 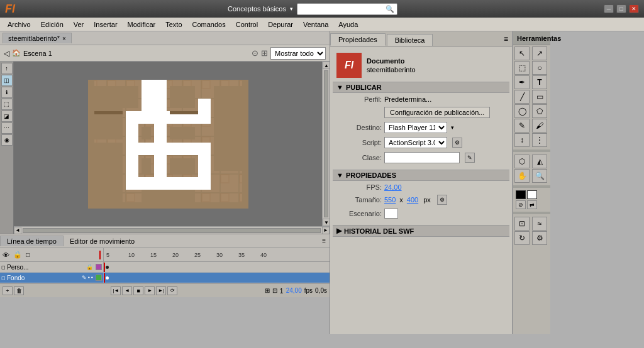 I want to click on bone-tool-button: ⋮, so click(x=540, y=140).